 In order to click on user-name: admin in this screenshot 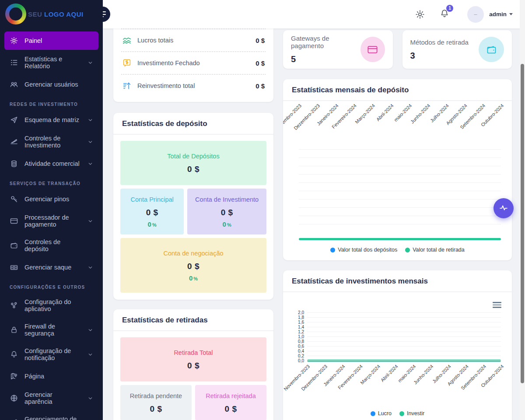, I will do `click(498, 14)`.